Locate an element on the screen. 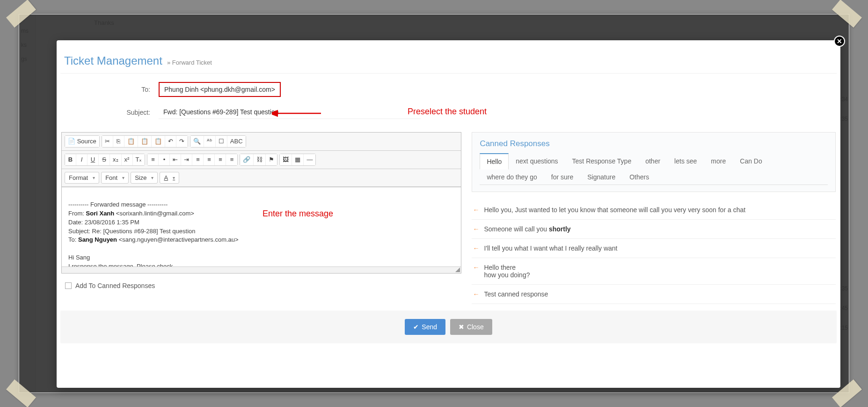 The width and height of the screenshot is (868, 407). tab-for-sure: for sure is located at coordinates (562, 177).